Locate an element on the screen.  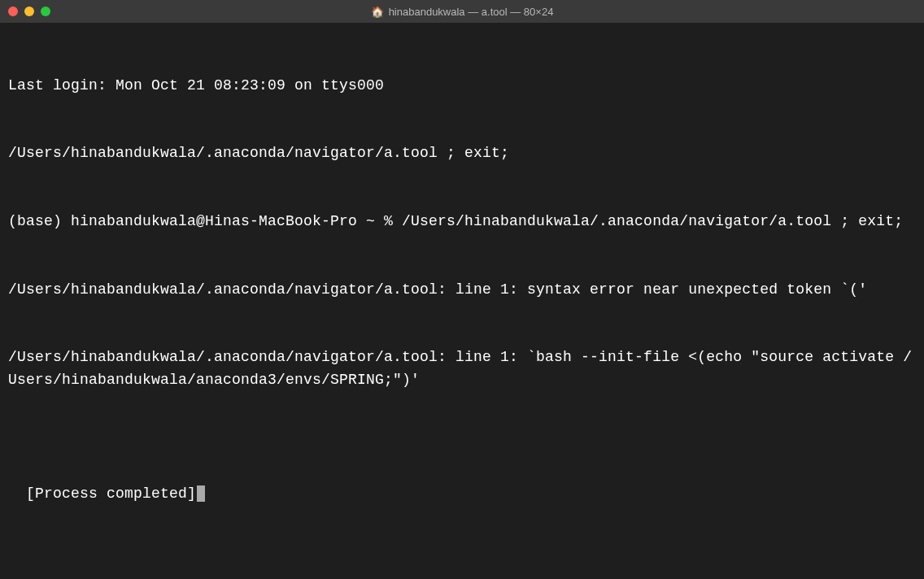
window-title-bar: 🏠 hinabandukwala — a.tool — 80×24 is located at coordinates (462, 11).